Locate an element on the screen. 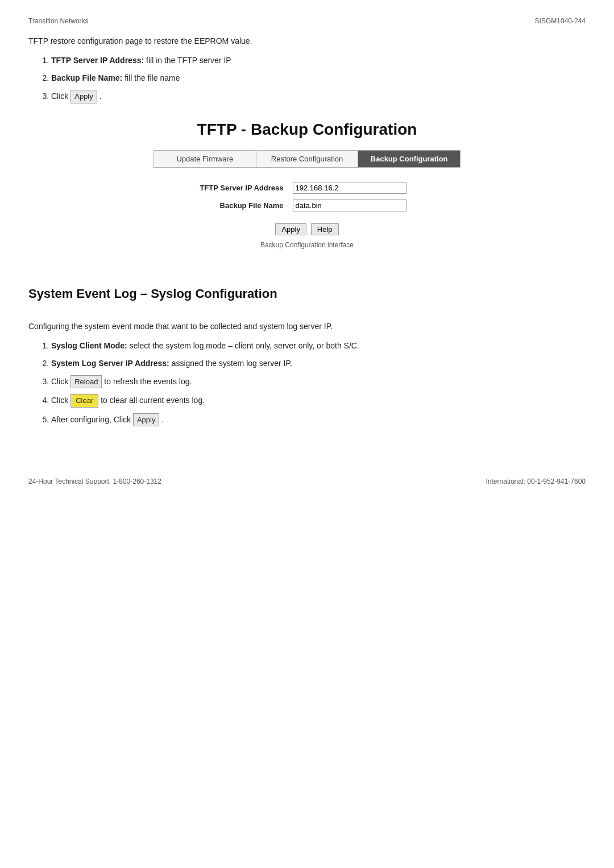 This screenshot has width=614, height=868. header-right: SISGM1040-244 is located at coordinates (561, 21).